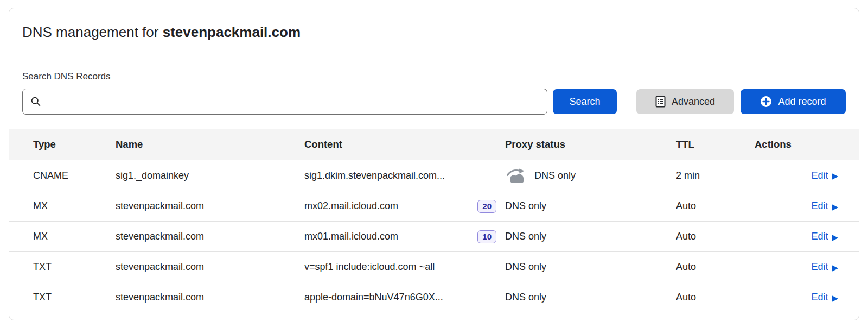 The width and height of the screenshot is (868, 327). What do you see at coordinates (434, 77) in the screenshot?
I see `search-label: Search DNS Records` at bounding box center [434, 77].